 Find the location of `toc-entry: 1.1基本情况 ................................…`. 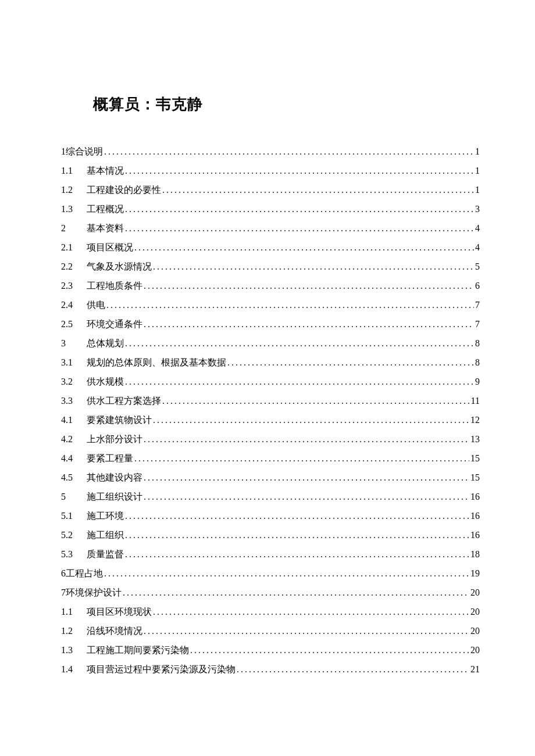

toc-entry: 1.1基本情况 ................................… is located at coordinates (270, 171).